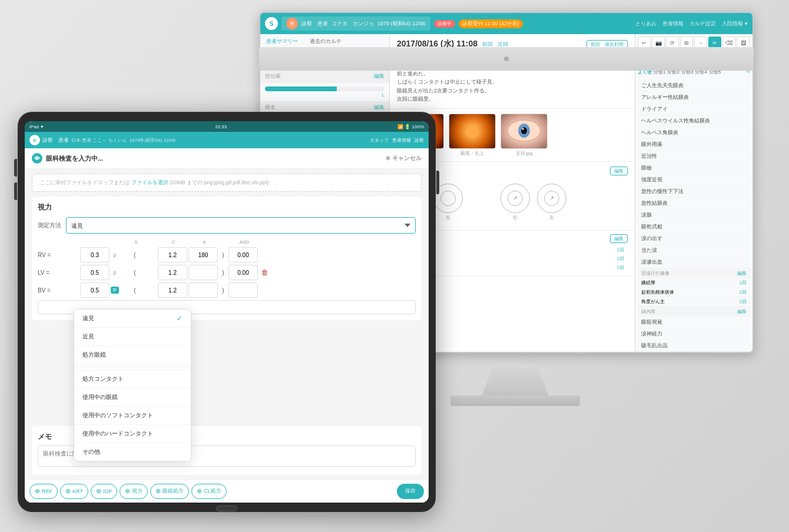  Describe the element at coordinates (209, 491) in the screenshot. I see `tablet-bottom-cl: ⊕ CL処方` at that location.